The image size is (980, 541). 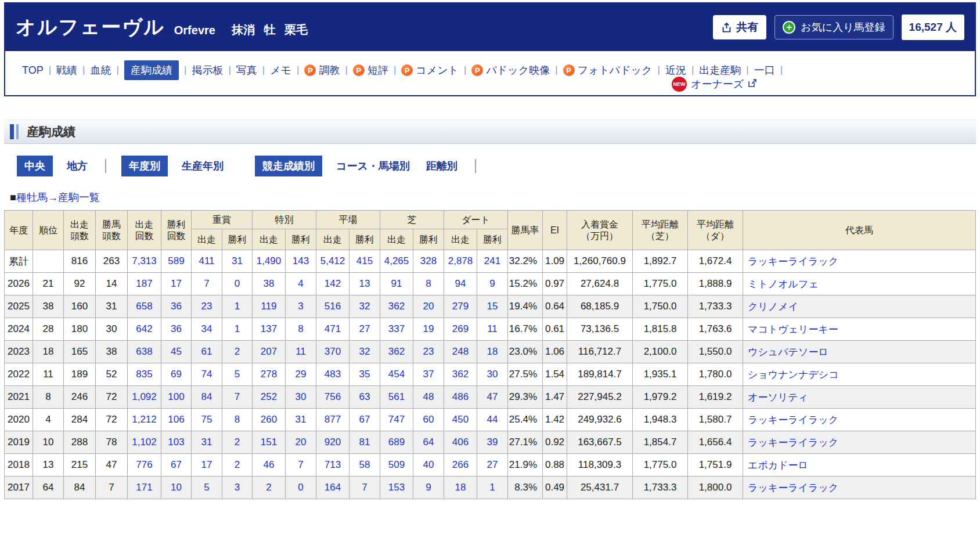 What do you see at coordinates (176, 284) in the screenshot?
I see `cell-wins: 17` at bounding box center [176, 284].